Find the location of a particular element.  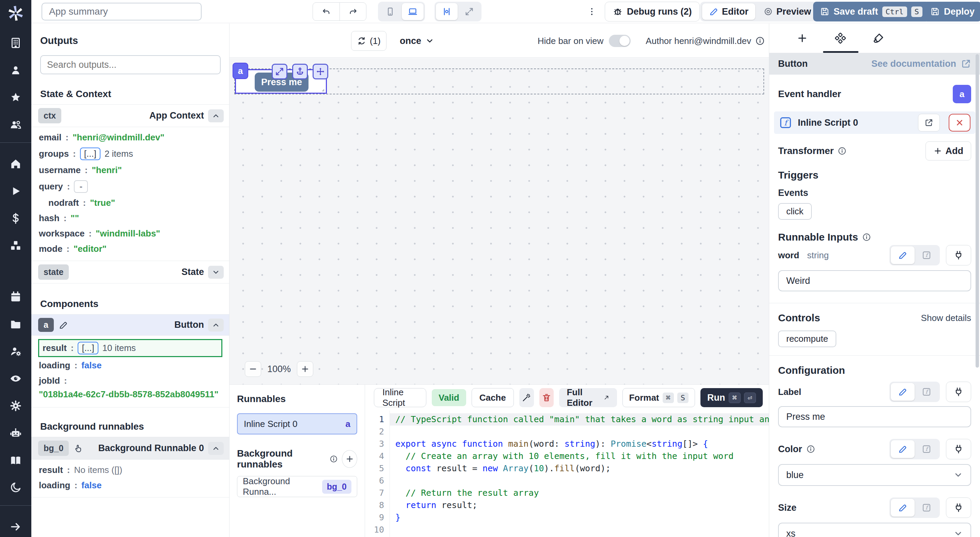

component-settings-tab-icon is located at coordinates (840, 38).